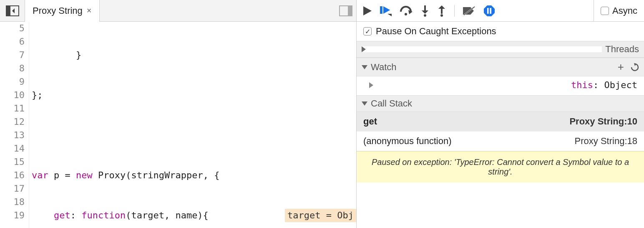 This screenshot has width=644, height=228. Describe the element at coordinates (386, 11) in the screenshot. I see `step-over-button` at that location.